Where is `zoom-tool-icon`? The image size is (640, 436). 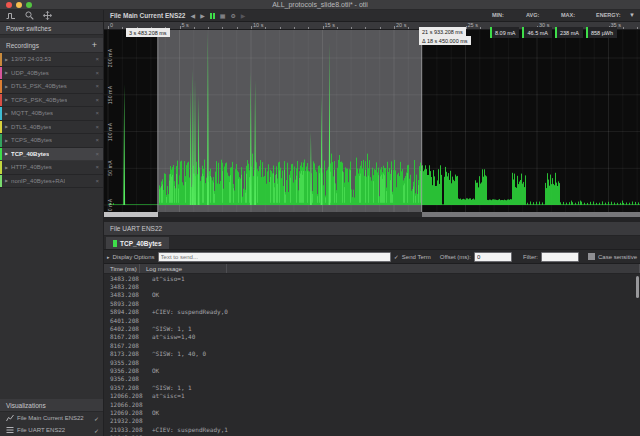 zoom-tool-icon is located at coordinates (30, 16).